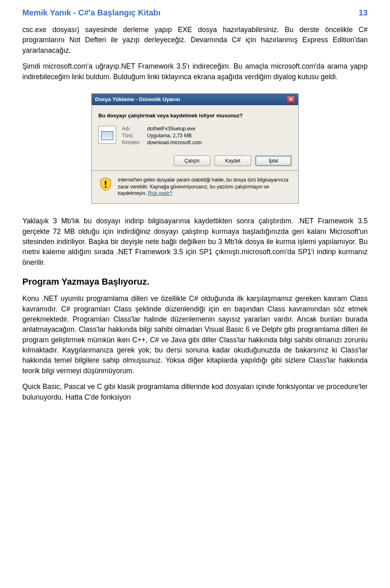  I want to click on dialog-warning-text: Internet'ten gelen dosyalar yararlı olab…, so click(205, 187).